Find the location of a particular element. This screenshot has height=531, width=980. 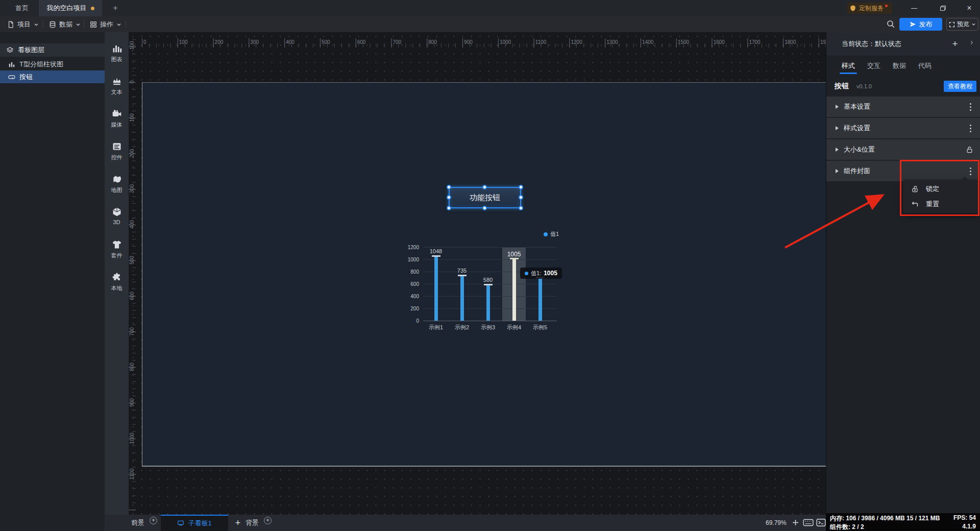

resize-handle-ne is located at coordinates (521, 187).